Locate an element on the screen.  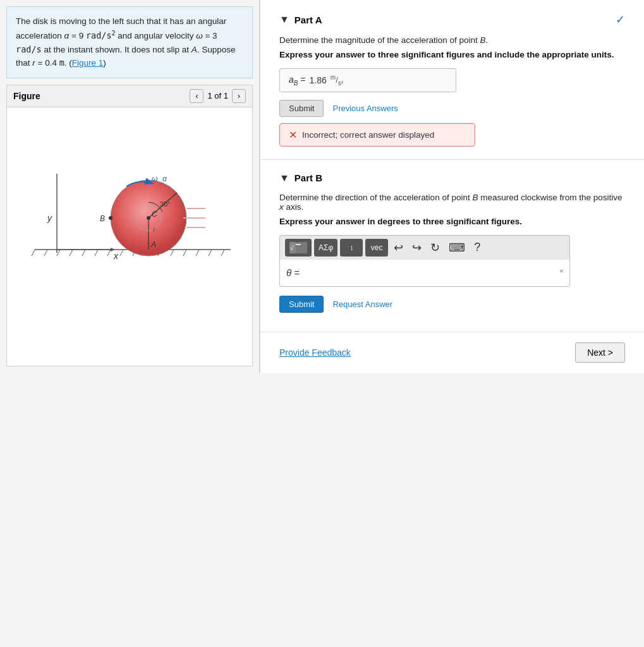
part-b-submit-row: Submit Request Answer is located at coordinates (453, 305).